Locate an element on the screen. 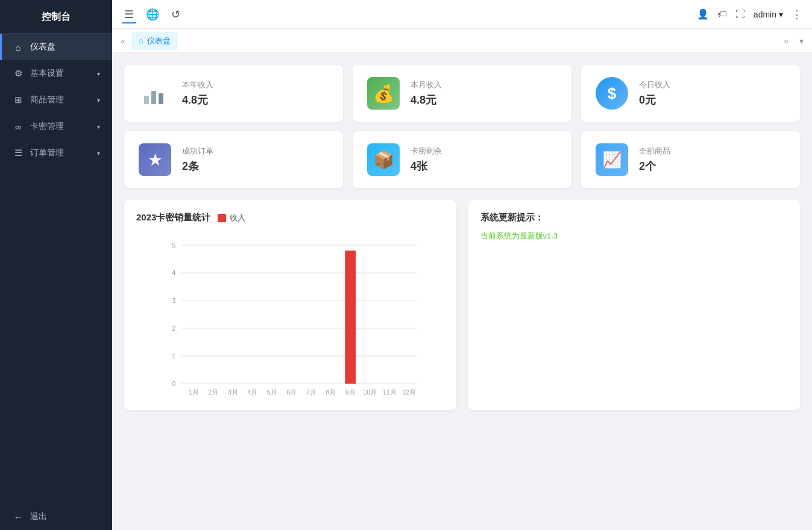 This screenshot has height=530, width=812. sidebar-title: 控制台 is located at coordinates (56, 17).